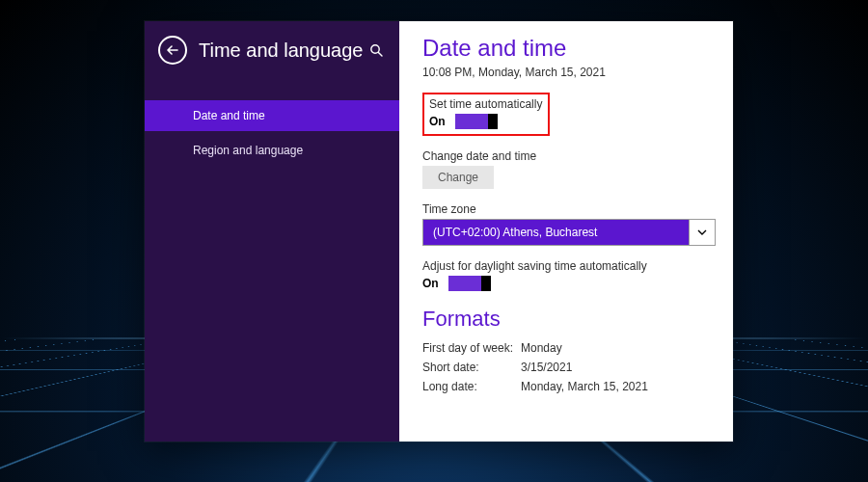 Image resolution: width=868 pixels, height=482 pixels. What do you see at coordinates (283, 50) in the screenshot?
I see `sidebar-title: Time and language` at bounding box center [283, 50].